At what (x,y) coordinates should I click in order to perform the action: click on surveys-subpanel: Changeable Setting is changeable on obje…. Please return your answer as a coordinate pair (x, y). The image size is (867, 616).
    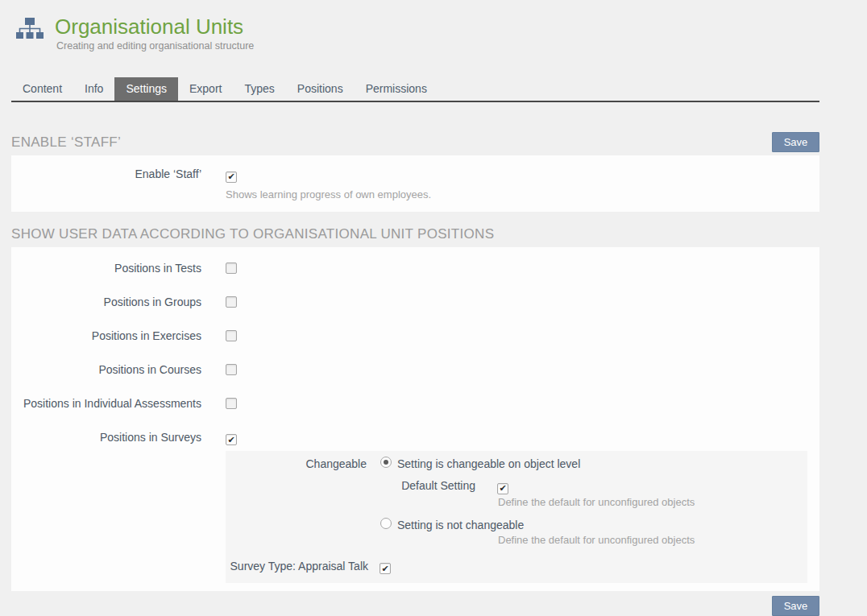
    Looking at the image, I should click on (516, 517).